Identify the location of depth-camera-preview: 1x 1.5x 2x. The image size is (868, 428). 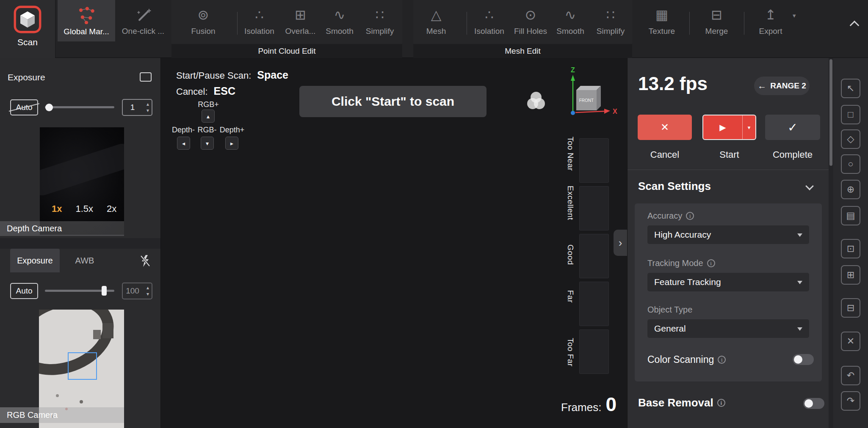
(82, 181).